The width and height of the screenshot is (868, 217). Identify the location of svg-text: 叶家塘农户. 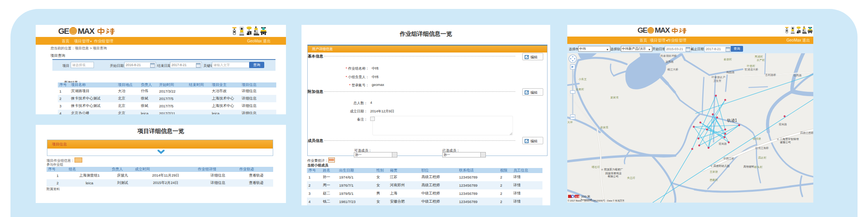
(719, 77).